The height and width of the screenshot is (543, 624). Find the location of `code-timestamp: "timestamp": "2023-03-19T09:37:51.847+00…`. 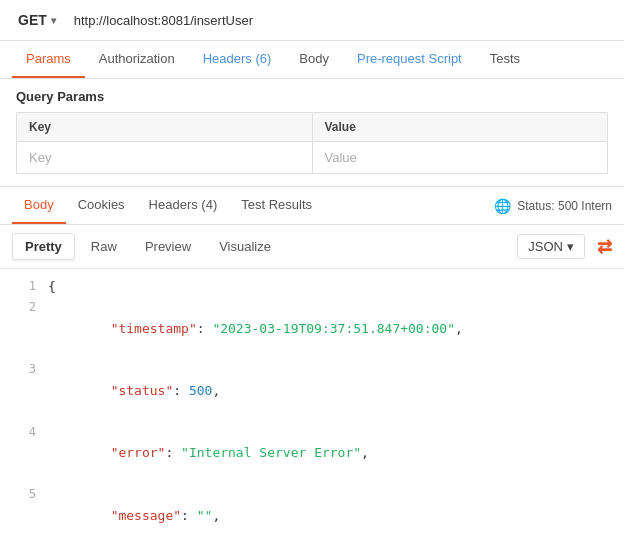

code-timestamp: "timestamp": "2023-03-19T09:37:51.847+00… is located at coordinates (256, 329).